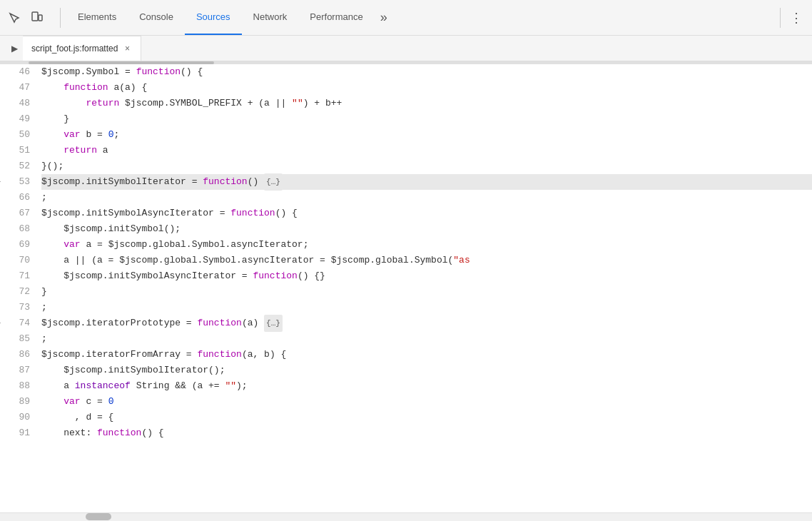 The image size is (812, 521). I want to click on code-line-52: }();, so click(427, 166).